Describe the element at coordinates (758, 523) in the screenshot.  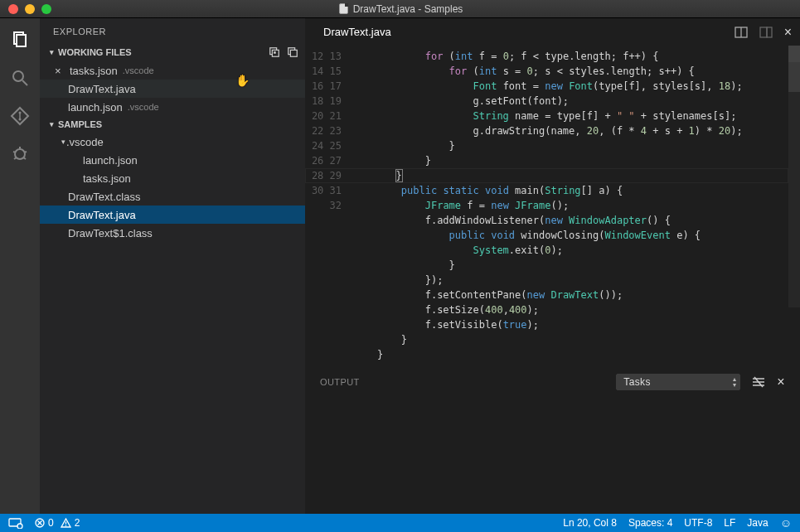
I see `status-language: Java` at that location.